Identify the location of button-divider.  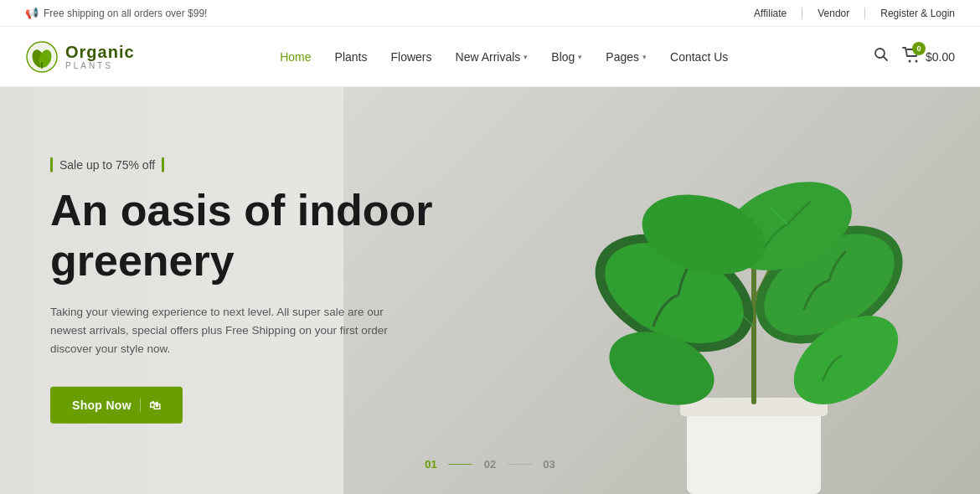
(141, 405).